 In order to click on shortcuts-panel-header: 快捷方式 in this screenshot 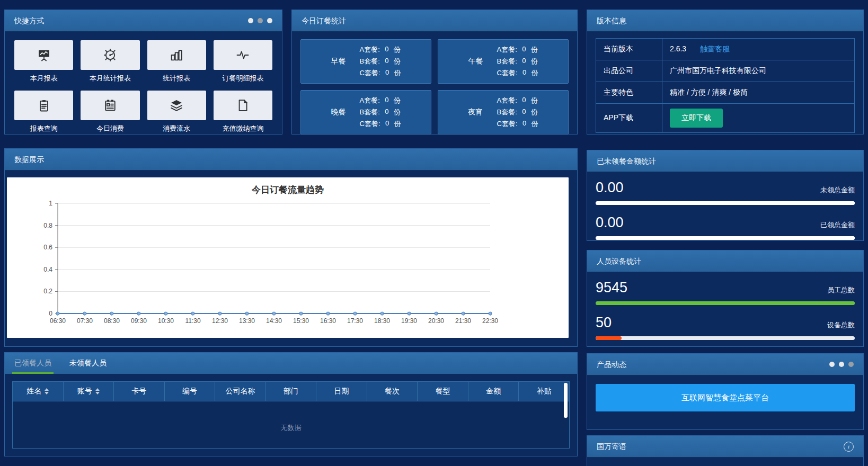, I will do `click(143, 21)`.